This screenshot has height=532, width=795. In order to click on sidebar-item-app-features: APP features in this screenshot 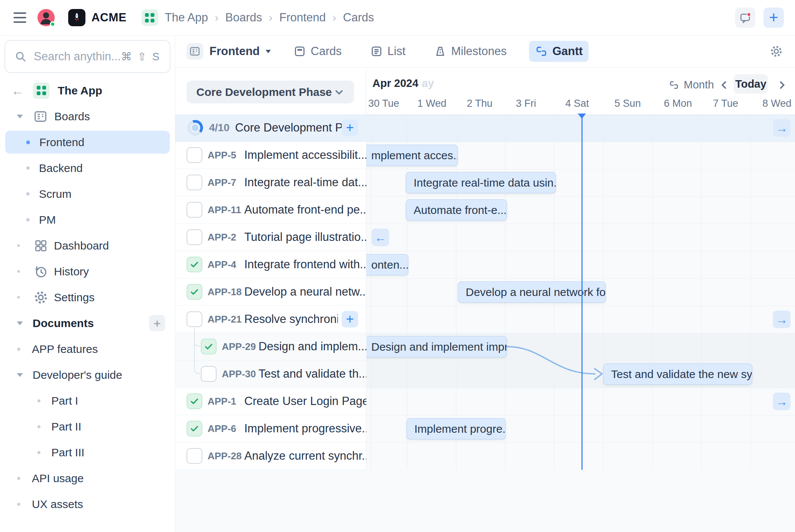, I will do `click(88, 349)`.